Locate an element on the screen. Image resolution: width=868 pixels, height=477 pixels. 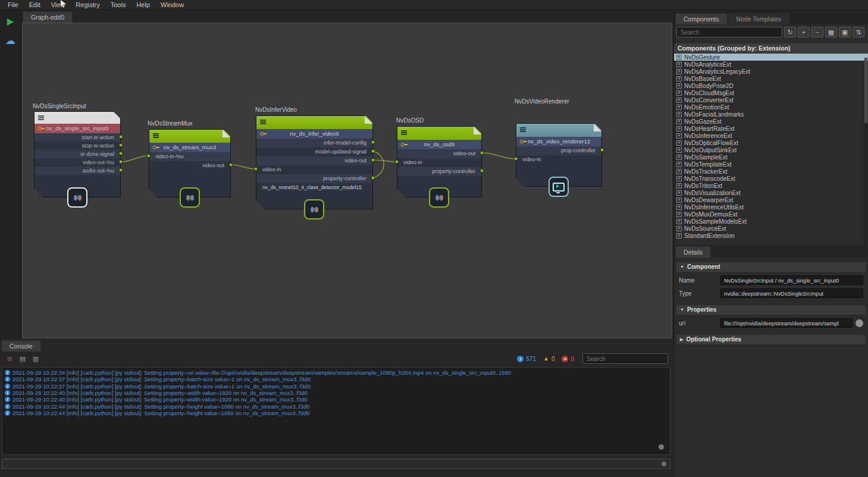
component-list-item: +NvDsSourceExt is located at coordinates (771, 228).